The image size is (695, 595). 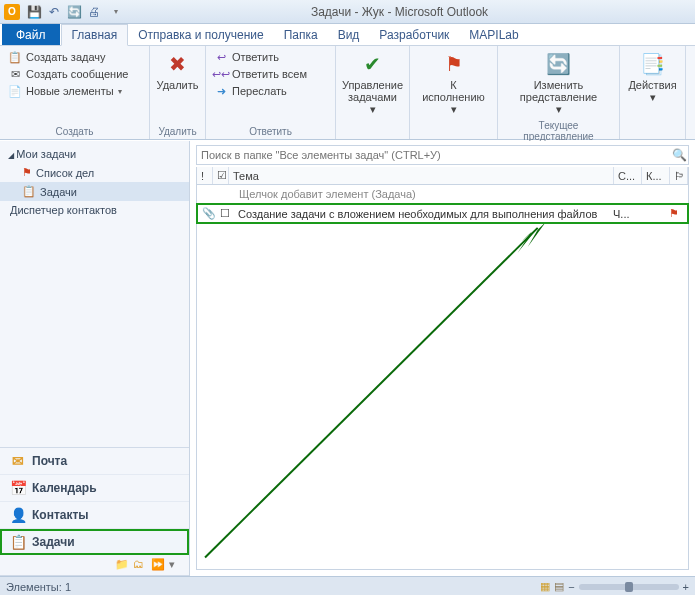 What do you see at coordinates (260, 91) in the screenshot?
I see `forward-button: ➜Переслать` at bounding box center [260, 91].